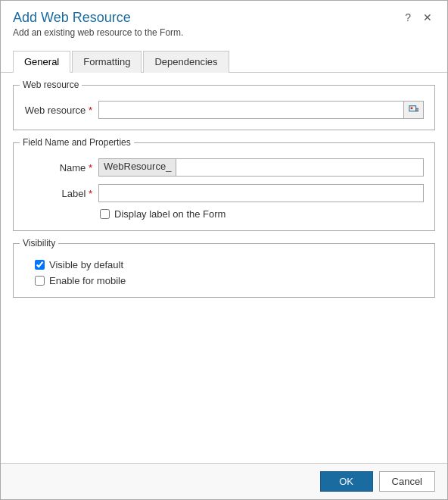 The width and height of the screenshot is (448, 500). I want to click on browse-icon, so click(414, 110).